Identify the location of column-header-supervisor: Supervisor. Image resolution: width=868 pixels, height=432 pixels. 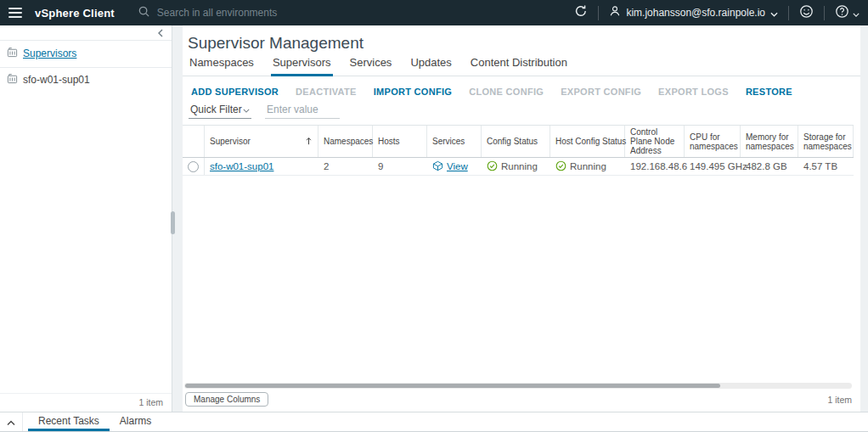
(262, 141).